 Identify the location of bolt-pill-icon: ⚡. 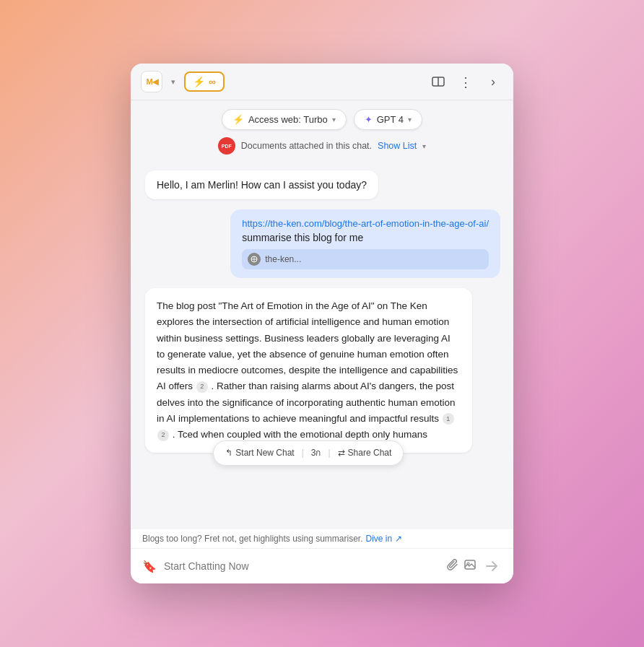
(238, 120).